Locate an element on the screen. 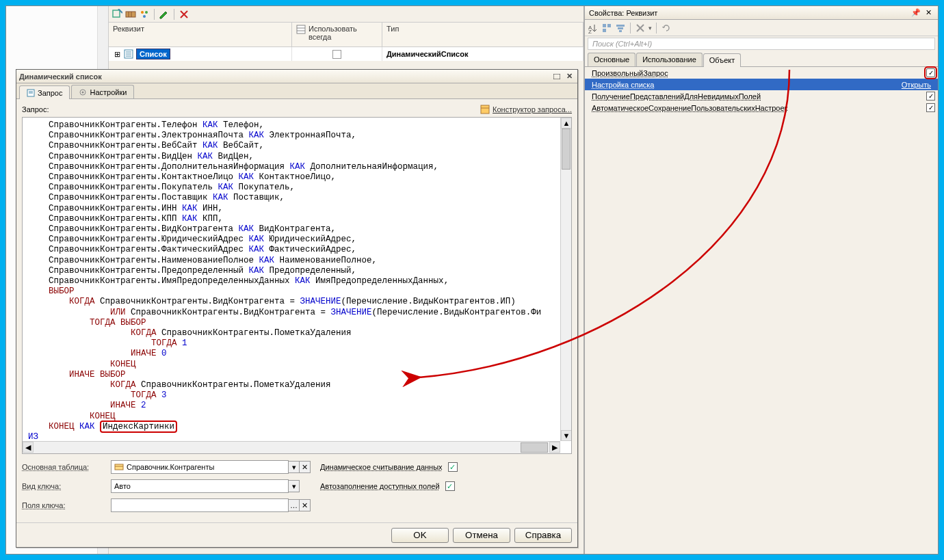 Image resolution: width=944 pixels, height=560 pixels. dialog-tabs: Запрос Настройки is located at coordinates (297, 92).